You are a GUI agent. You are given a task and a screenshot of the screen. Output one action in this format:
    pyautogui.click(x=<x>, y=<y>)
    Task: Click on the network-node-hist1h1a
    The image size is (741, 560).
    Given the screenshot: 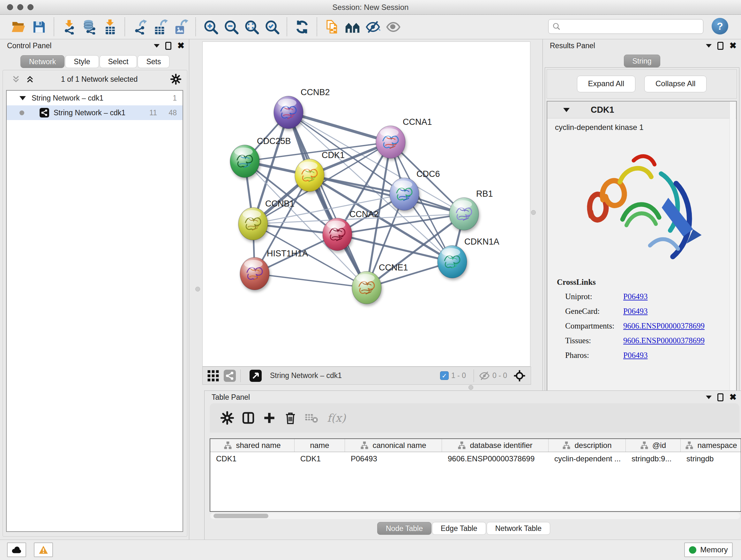 What is the action you would take?
    pyautogui.click(x=255, y=273)
    